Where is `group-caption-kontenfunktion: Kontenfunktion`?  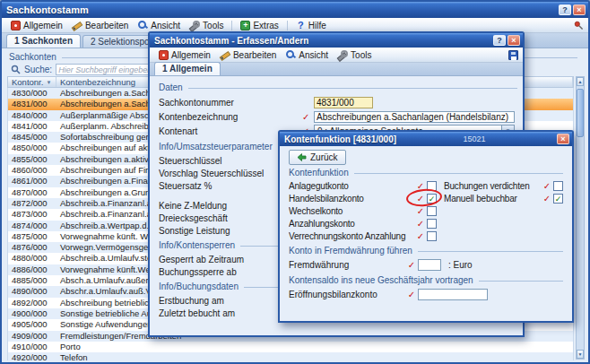 group-caption-kontenfunktion: Kontenfunktion is located at coordinates (426, 172).